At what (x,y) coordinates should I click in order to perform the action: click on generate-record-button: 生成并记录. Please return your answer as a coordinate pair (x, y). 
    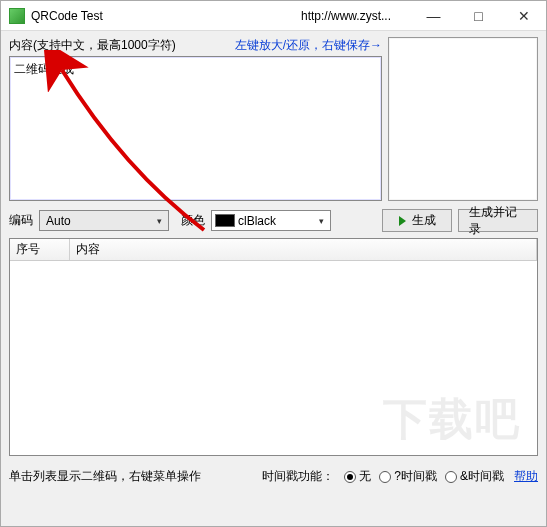
    Looking at the image, I should click on (498, 220).